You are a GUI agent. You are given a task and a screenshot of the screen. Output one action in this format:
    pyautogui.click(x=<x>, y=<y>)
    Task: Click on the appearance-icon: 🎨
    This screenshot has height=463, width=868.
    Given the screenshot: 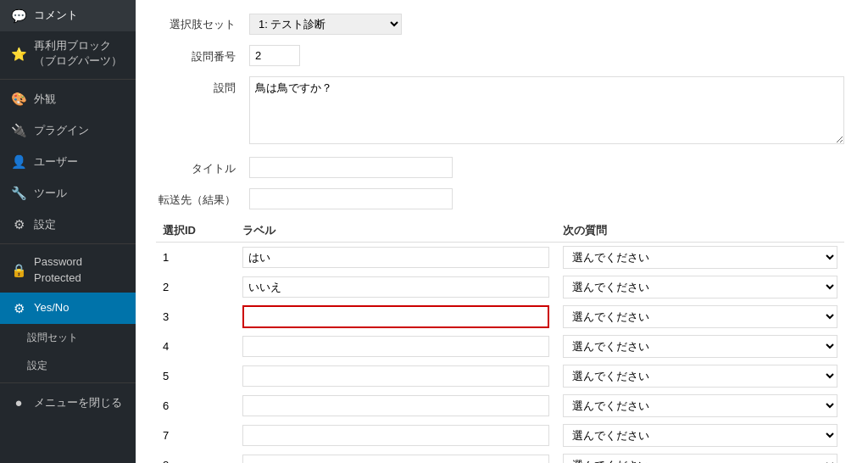 What is the action you would take?
    pyautogui.click(x=19, y=98)
    